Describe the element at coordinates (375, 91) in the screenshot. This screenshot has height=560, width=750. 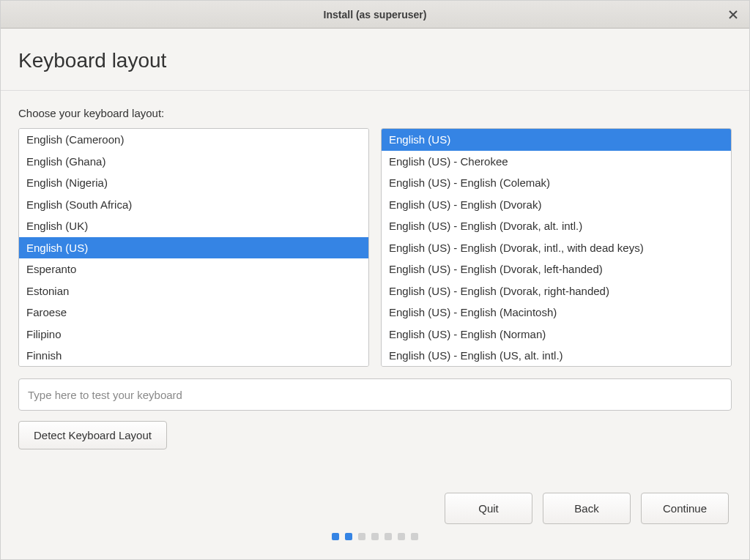
I see `divider` at that location.